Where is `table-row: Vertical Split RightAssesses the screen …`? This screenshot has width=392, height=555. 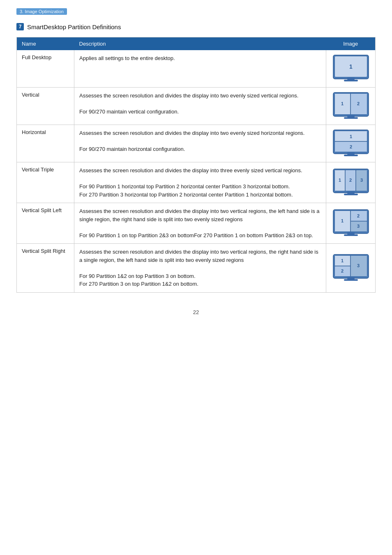
table-row: Vertical Split RightAssesses the screen … is located at coordinates (196, 268).